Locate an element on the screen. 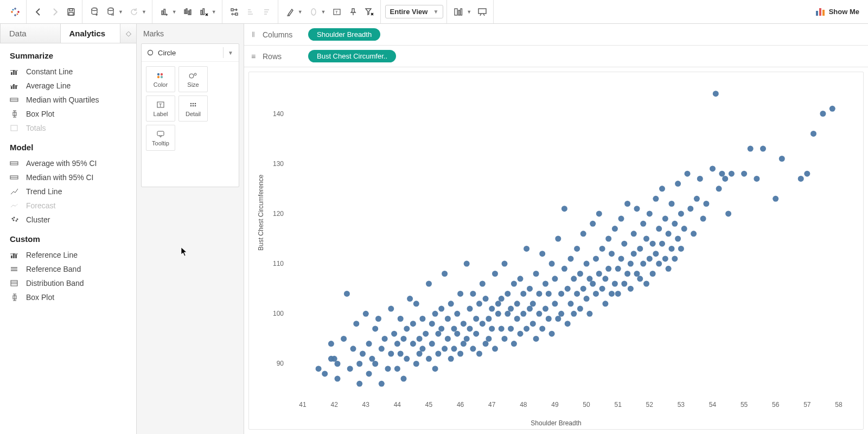  const-icon is located at coordinates (15, 72).